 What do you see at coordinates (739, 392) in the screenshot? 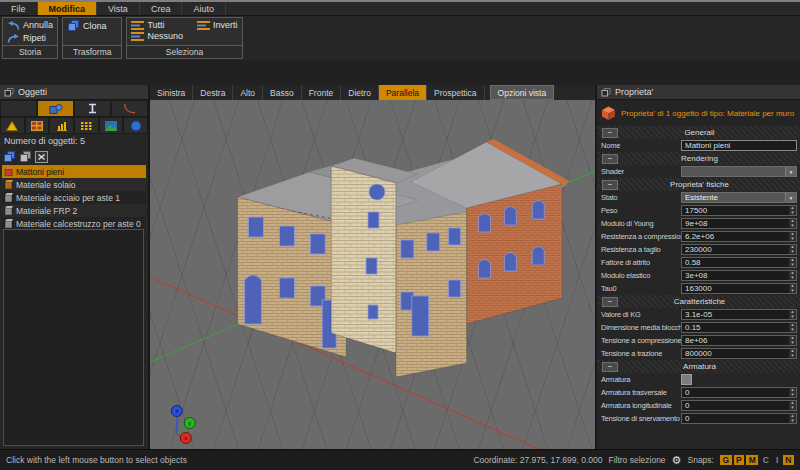
I see `armatura-trasversale-input: 0` at bounding box center [739, 392].